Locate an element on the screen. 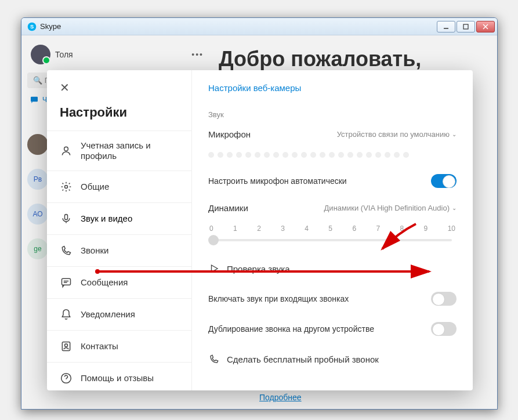 The image size is (518, 420). nav-label: Контакты is located at coordinates (100, 346).